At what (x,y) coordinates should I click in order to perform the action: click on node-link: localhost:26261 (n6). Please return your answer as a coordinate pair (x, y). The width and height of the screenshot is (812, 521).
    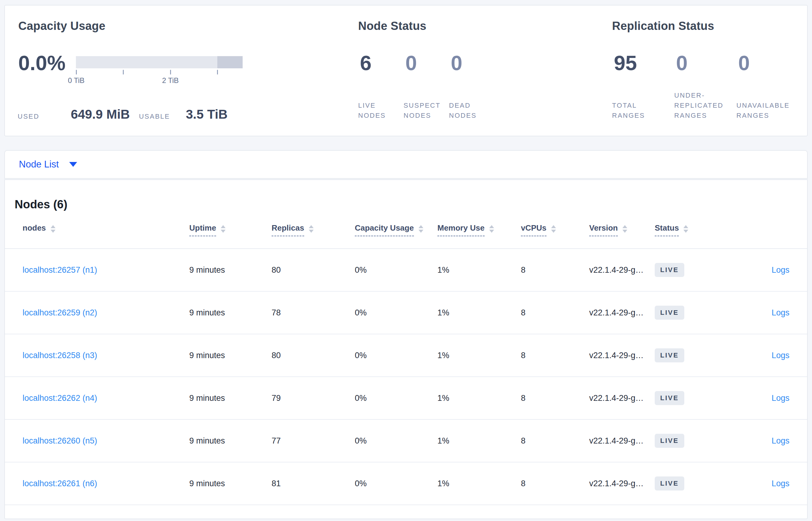
    Looking at the image, I should click on (106, 484).